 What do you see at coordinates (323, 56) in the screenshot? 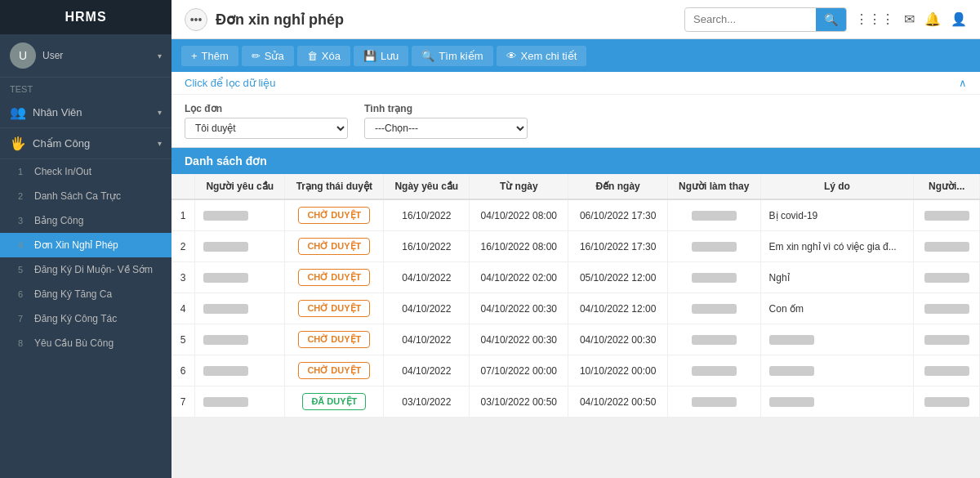
I see `xoa-button: 🗑 Xóa` at bounding box center [323, 56].